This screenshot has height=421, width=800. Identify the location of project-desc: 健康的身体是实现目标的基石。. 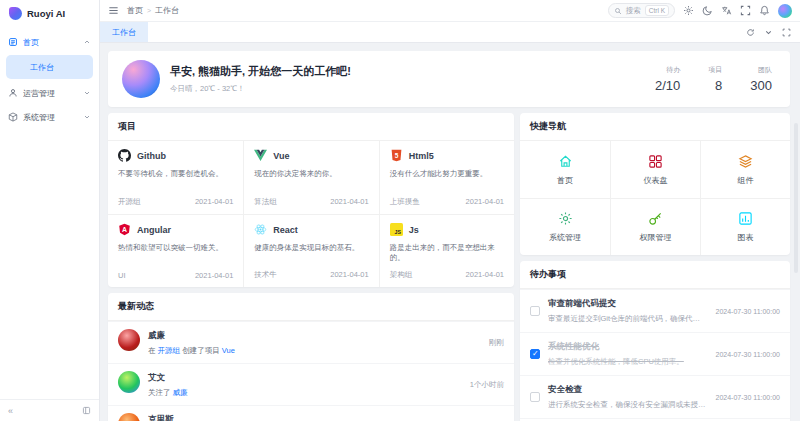
(311, 256).